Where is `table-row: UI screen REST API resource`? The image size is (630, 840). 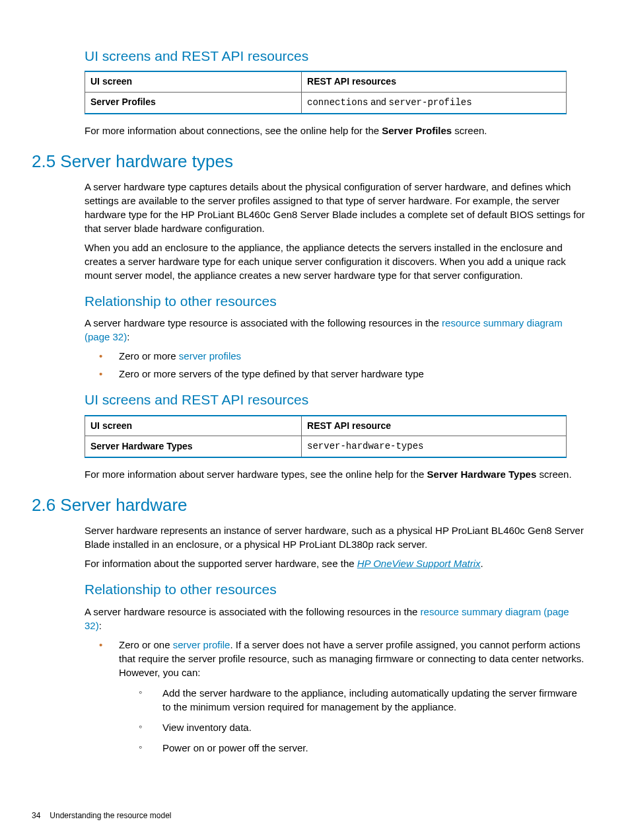
table-row: UI screen REST API resource is located at coordinates (326, 426).